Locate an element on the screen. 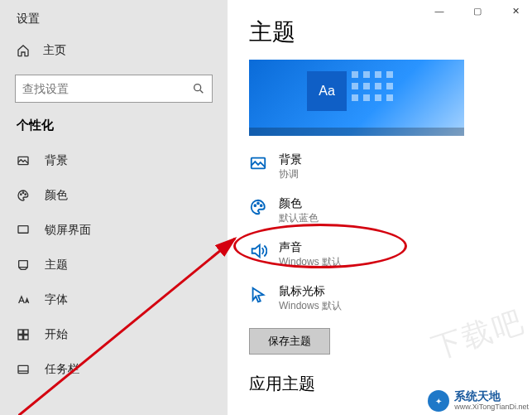 Image resolution: width=532 pixels, height=415 pixels. sidebar-section-title: 个性化 is located at coordinates (114, 129).